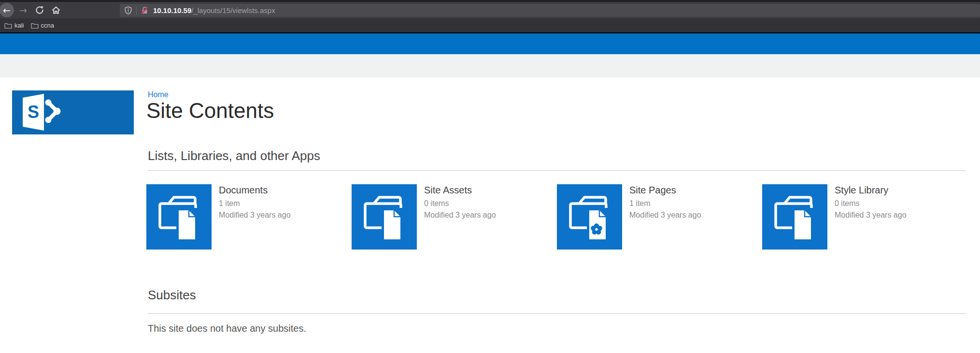 This screenshot has height=353, width=980. What do you see at coordinates (454, 217) in the screenshot?
I see `app-tile: Site Assets 0 items Modified 3 years ago` at bounding box center [454, 217].